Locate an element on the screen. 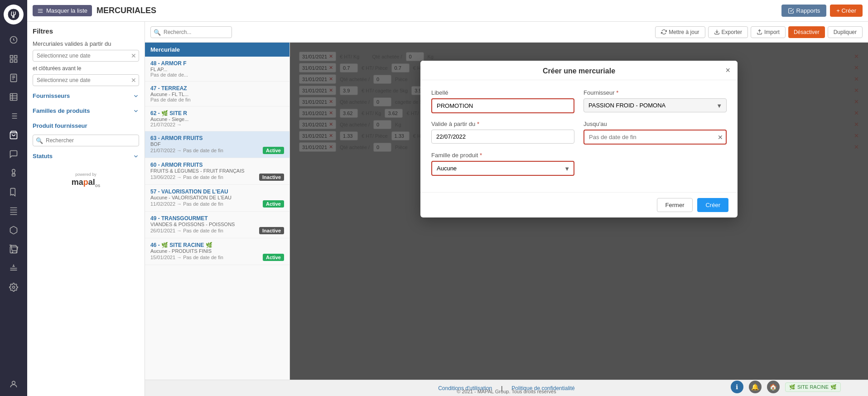 Image resolution: width=868 pixels, height=396 pixels. modal-form-row-3: Famille de produit * Aucune ▼ is located at coordinates (579, 164).